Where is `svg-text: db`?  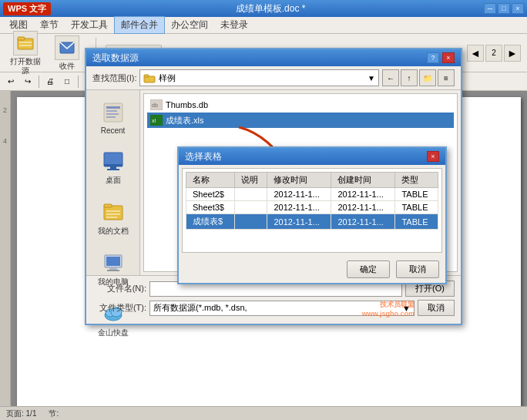 svg-text: db is located at coordinates (155, 105).